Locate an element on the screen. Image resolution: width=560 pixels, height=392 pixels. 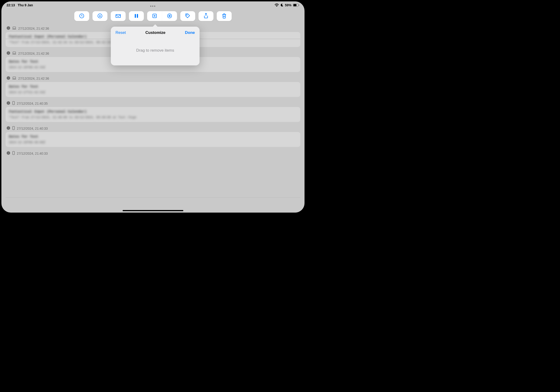
list-circle-button is located at coordinates (170, 16).